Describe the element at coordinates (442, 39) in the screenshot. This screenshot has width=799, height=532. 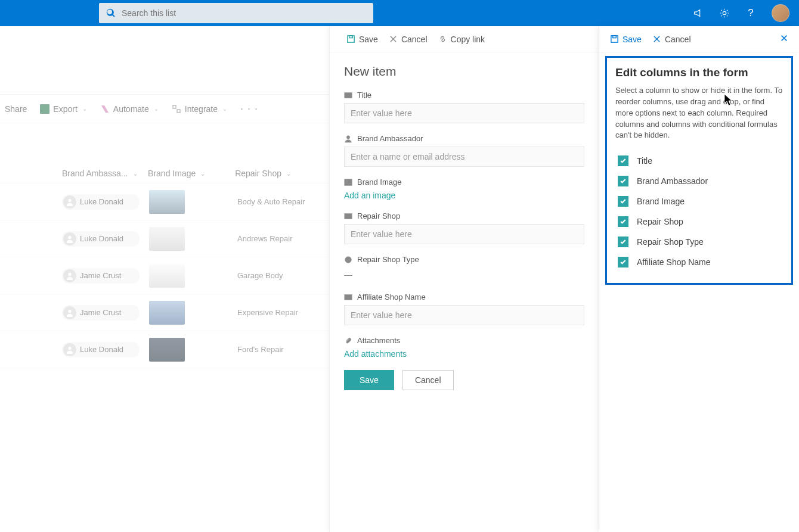
I see `link-icon` at that location.